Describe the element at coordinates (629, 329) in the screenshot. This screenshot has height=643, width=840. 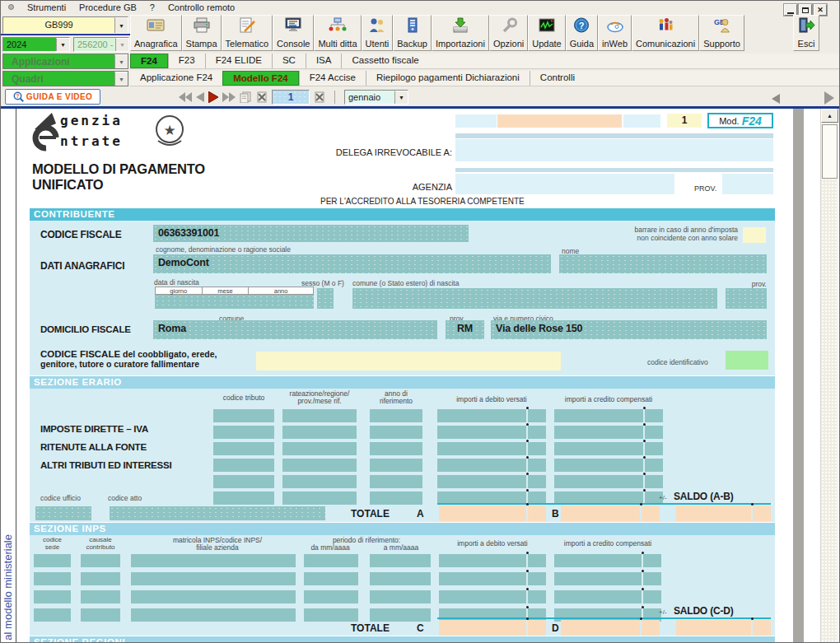
I see `via-field: Via delle Rose 150` at that location.